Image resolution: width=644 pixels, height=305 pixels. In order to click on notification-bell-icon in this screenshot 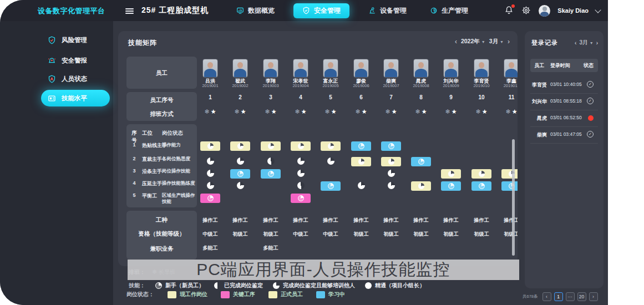, I will do `click(509, 11)`.